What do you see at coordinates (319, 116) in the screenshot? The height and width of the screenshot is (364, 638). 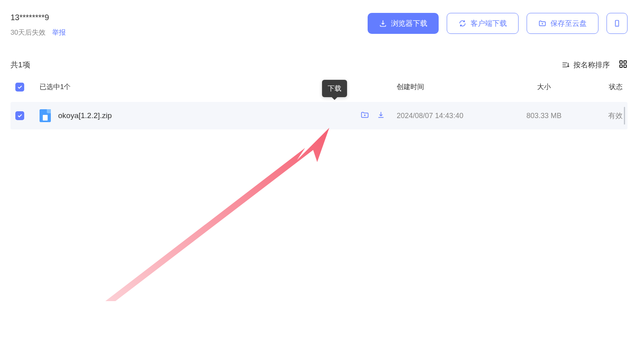 I see `file-row: okoya[1.2.2].zip 2024/08/07 14:43:40 803…` at bounding box center [319, 116].